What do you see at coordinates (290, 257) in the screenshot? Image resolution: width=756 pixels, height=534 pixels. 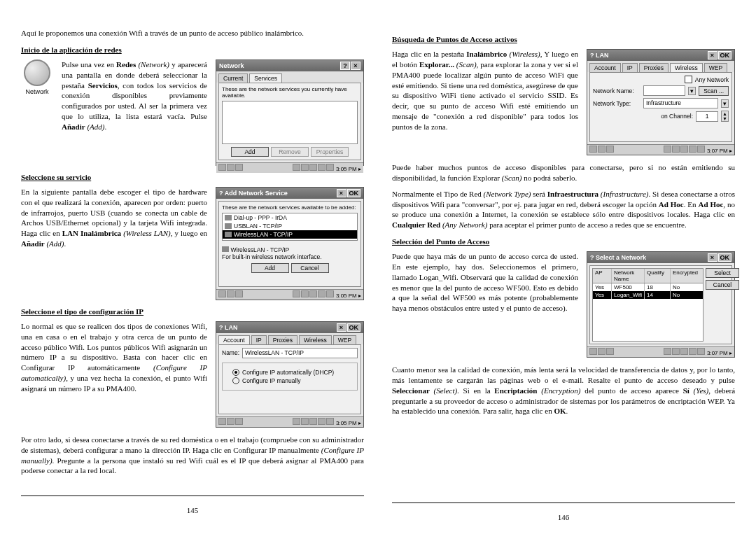 I see `desc-line: For built-in wireless network interface.` at bounding box center [290, 257].